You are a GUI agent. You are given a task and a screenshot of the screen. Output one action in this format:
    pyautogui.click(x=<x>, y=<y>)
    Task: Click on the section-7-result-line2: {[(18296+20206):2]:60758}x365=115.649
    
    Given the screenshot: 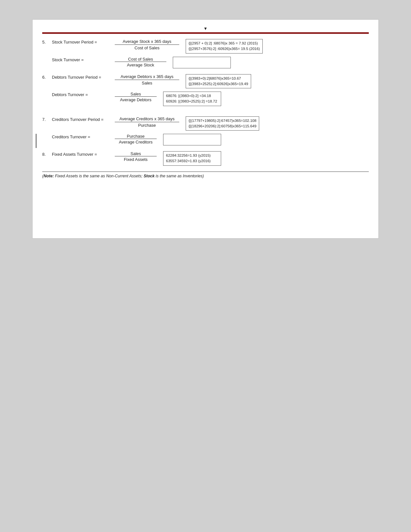 What is the action you would take?
    pyautogui.click(x=222, y=126)
    